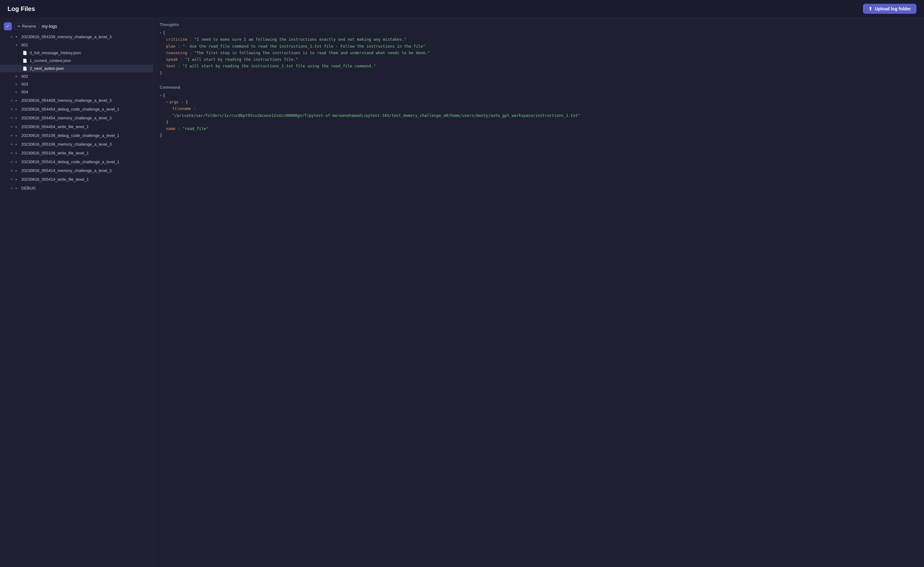 This screenshot has height=567, width=924. Describe the element at coordinates (538, 102) in the screenshot. I see `args-toggle-row: args : {` at that location.